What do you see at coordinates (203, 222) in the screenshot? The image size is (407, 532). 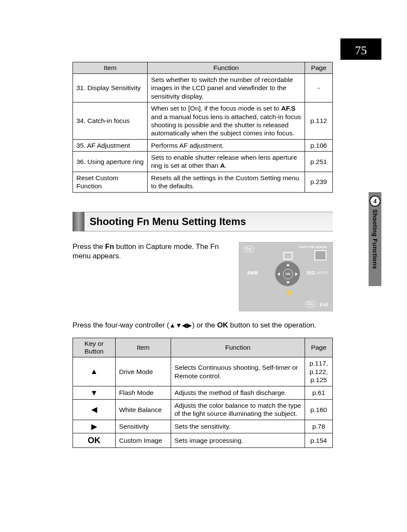 I see `section-heading-block: Shooting Fn Menu Setting Items` at bounding box center [203, 222].